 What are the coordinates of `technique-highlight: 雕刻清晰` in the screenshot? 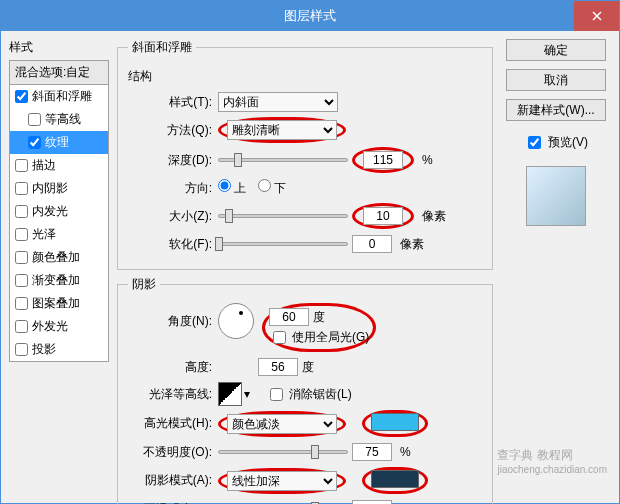 It's located at (282, 130).